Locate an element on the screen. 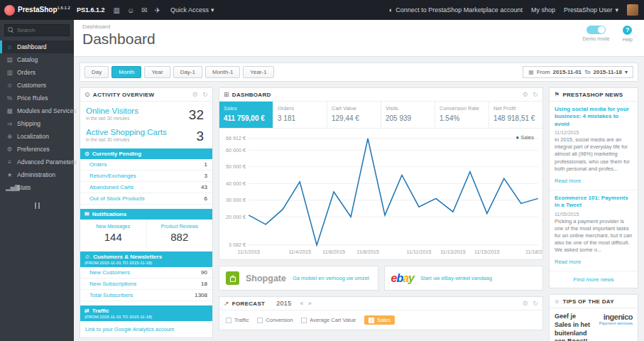 The image size is (644, 341). ebay-link: Start uw eBay-winkel vandaag is located at coordinates (456, 278).